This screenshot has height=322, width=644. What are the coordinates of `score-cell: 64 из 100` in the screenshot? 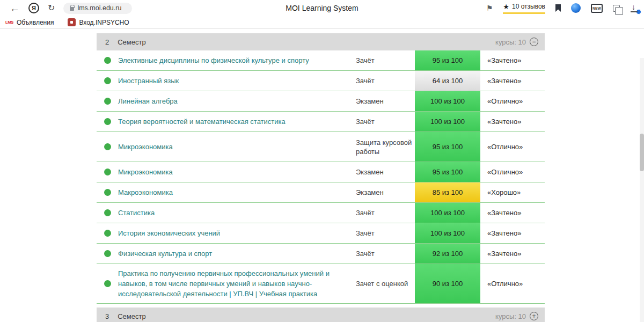 It's located at (448, 80).